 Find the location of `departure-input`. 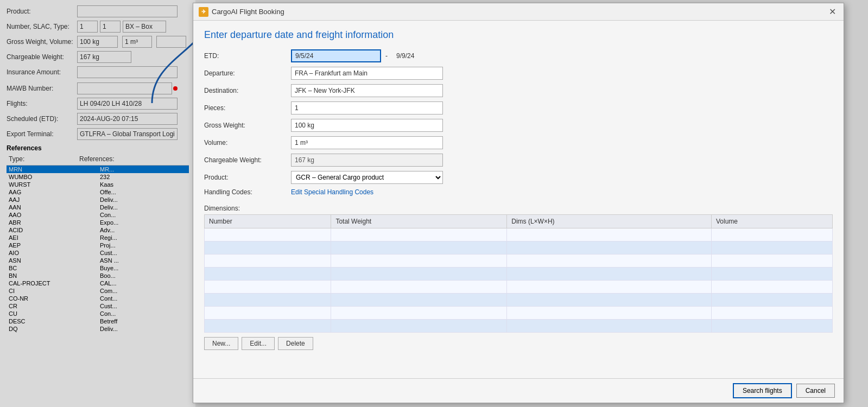

departure-input is located at coordinates (367, 73).